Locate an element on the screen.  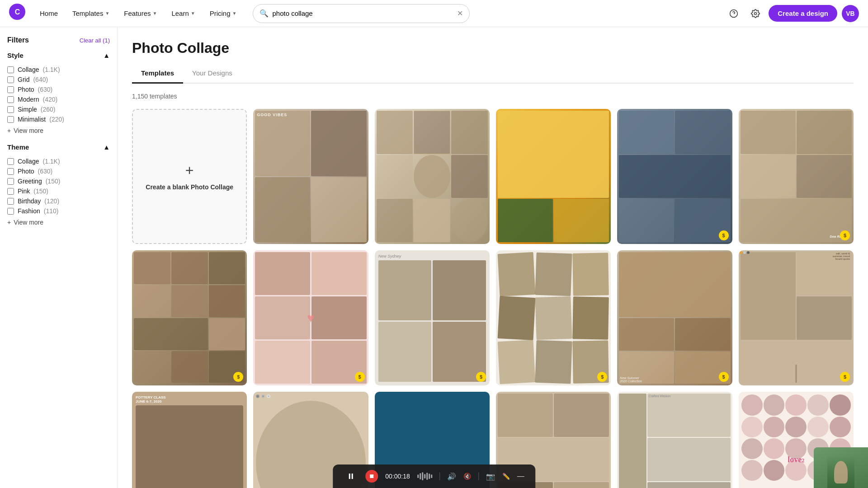
filter-minimalist-style: Minimalist (220) is located at coordinates (59, 119).